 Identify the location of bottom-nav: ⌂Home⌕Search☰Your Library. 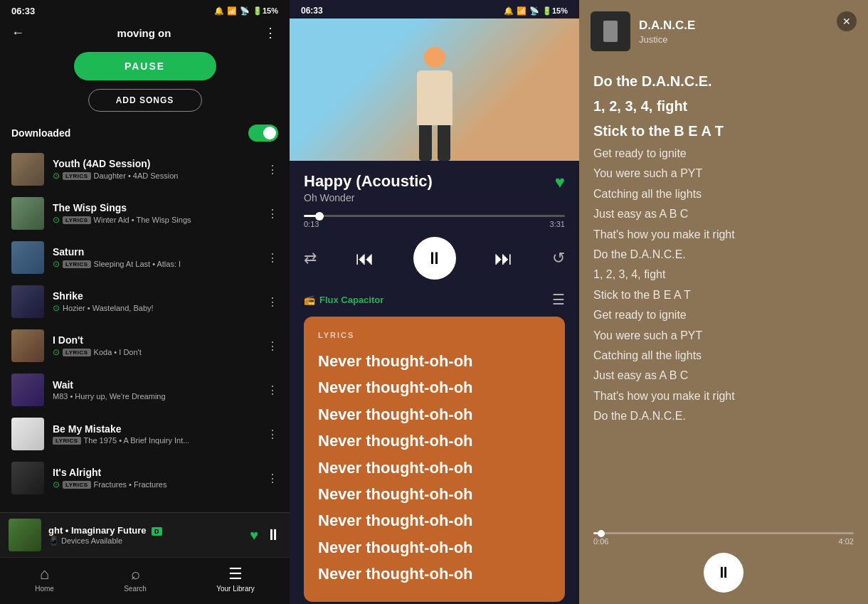
(145, 581).